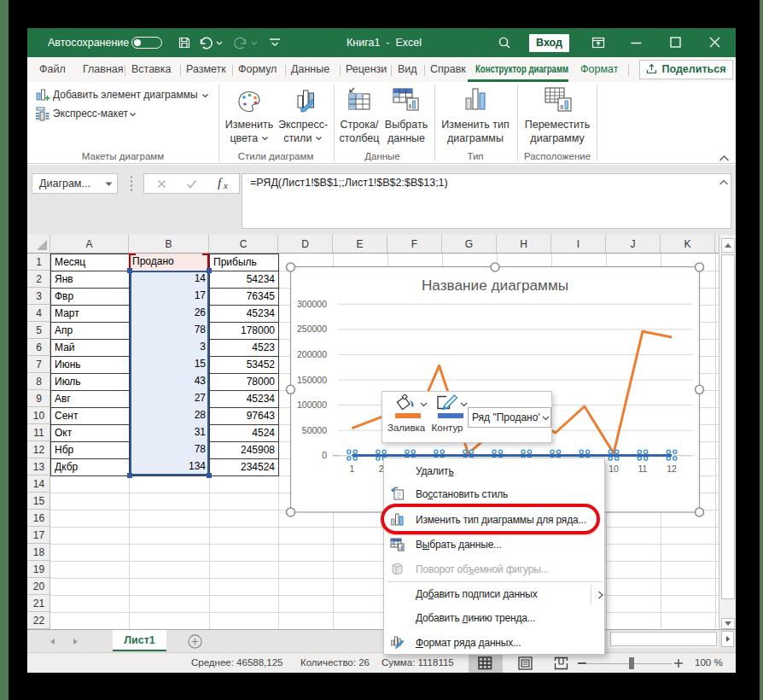 The image size is (763, 700). Describe the element at coordinates (324, 455) in the screenshot. I see `svg-text: 0` at that location.